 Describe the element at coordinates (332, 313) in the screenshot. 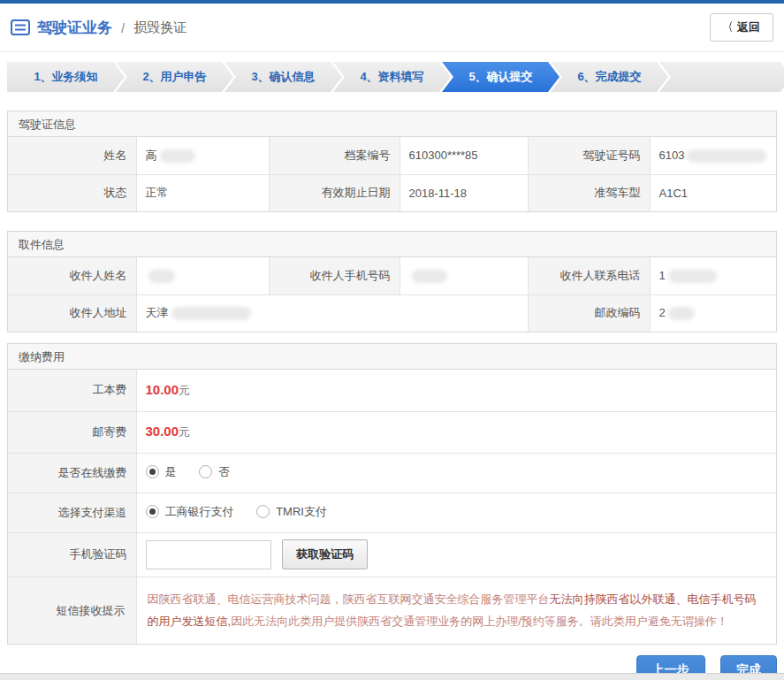

I see `field-value-recipient-address: 天津` at that location.